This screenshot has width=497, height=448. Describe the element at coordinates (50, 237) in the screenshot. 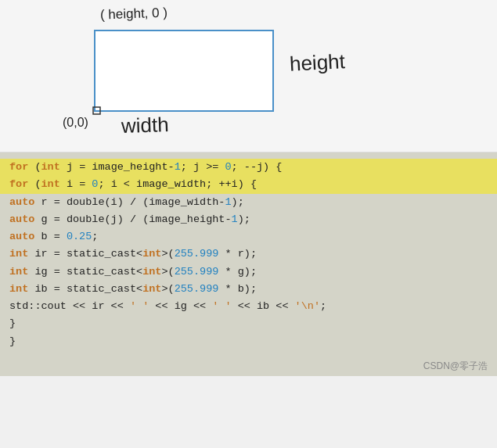

I see `token-op: b =` at that location.